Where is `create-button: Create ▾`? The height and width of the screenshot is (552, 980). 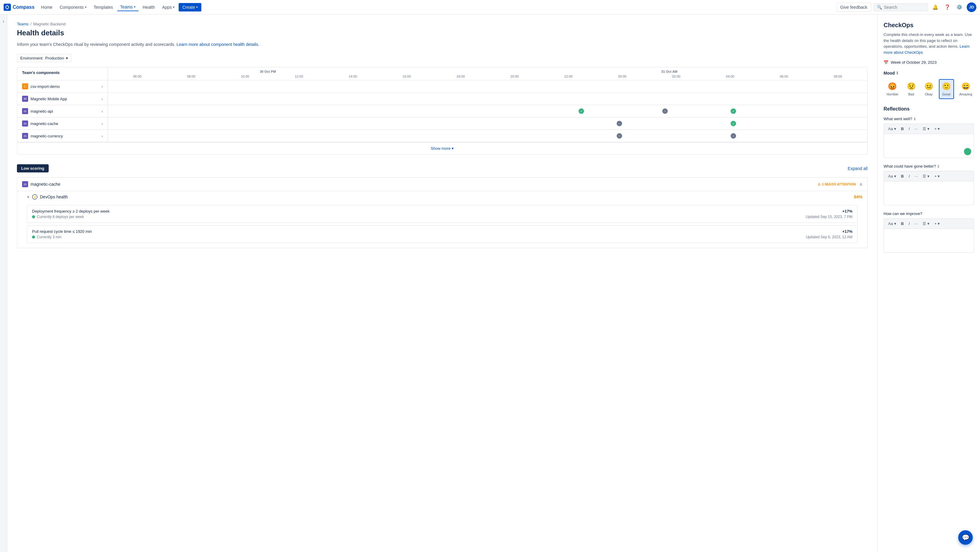
create-button: Create ▾ is located at coordinates (190, 7).